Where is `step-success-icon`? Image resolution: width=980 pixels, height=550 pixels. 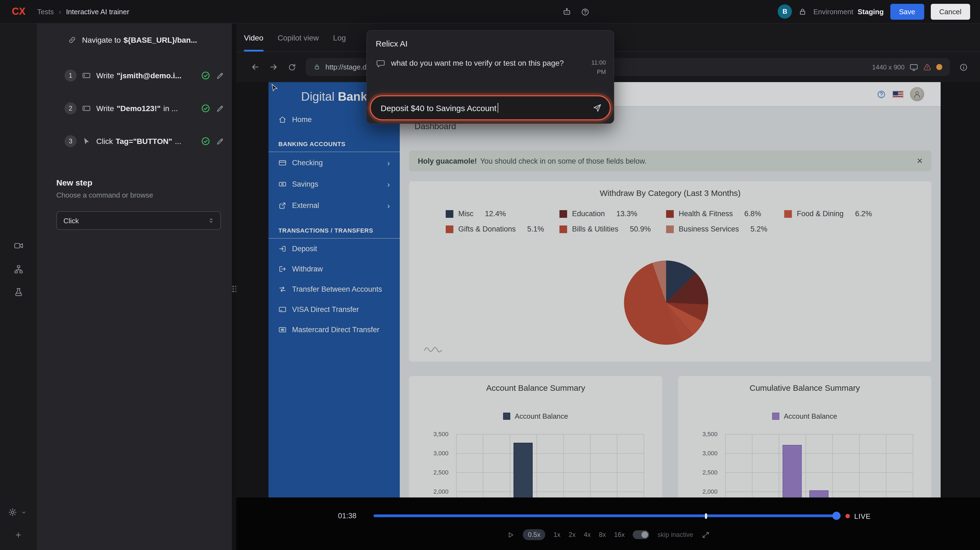 step-success-icon is located at coordinates (205, 141).